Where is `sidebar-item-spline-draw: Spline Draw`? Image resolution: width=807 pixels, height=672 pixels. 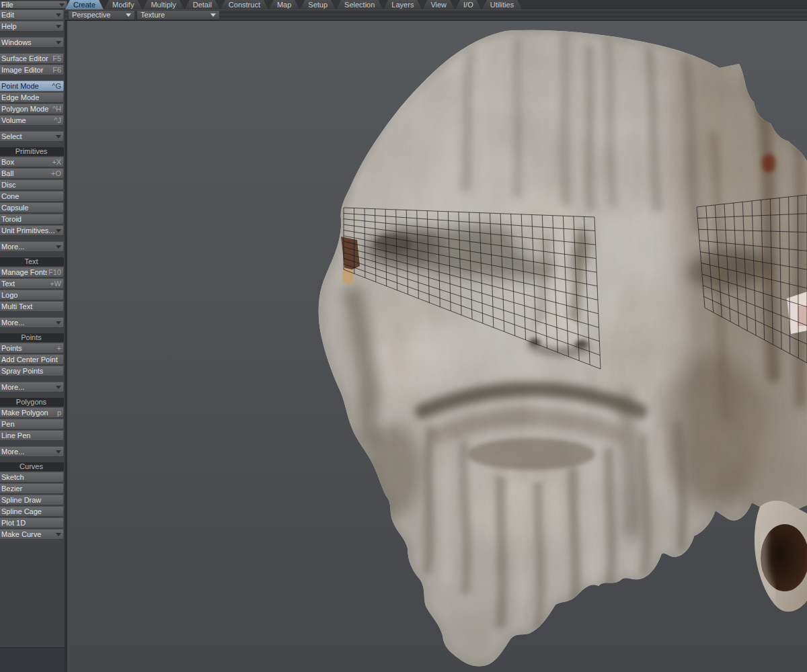
sidebar-item-spline-draw: Spline Draw is located at coordinates (32, 500).